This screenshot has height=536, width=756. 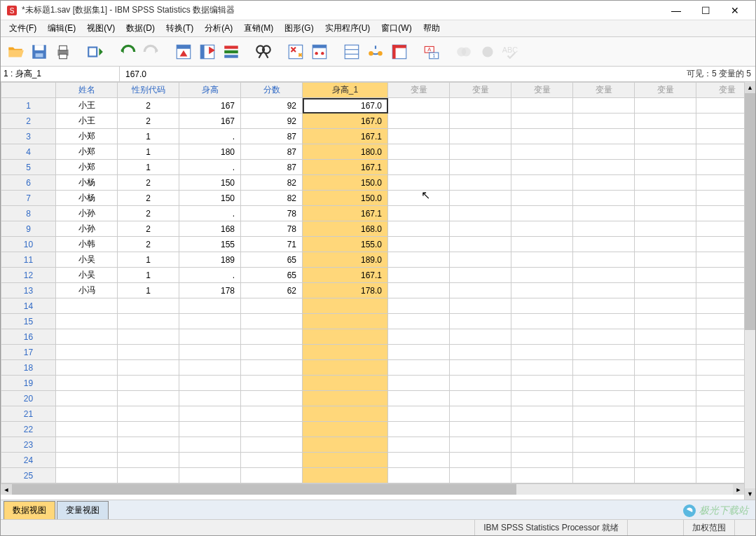 What do you see at coordinates (345, 121) in the screenshot?
I see `cell-height1: 167.0` at bounding box center [345, 121].